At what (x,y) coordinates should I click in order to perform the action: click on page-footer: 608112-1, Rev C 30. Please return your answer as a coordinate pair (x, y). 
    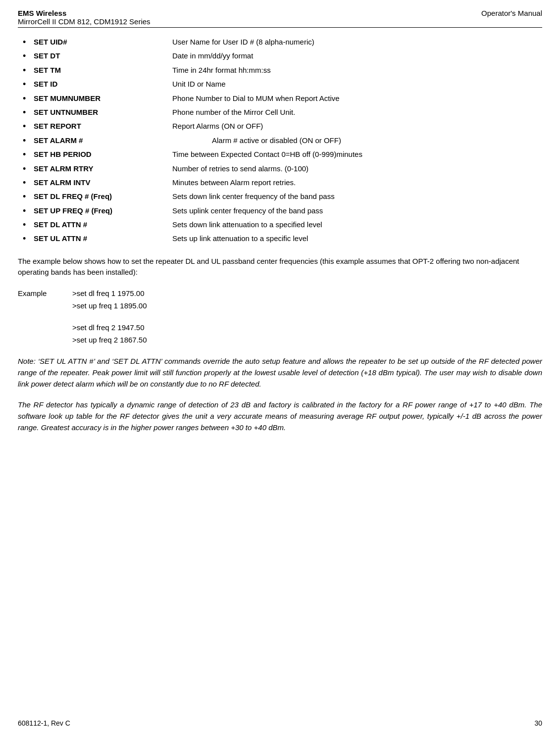
    Looking at the image, I should click on (280, 723).